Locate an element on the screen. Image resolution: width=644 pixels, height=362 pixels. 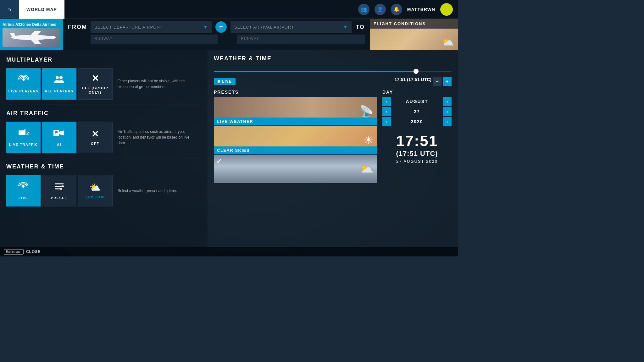
live-players-tile: LIVE PLAYERS is located at coordinates (23, 84).